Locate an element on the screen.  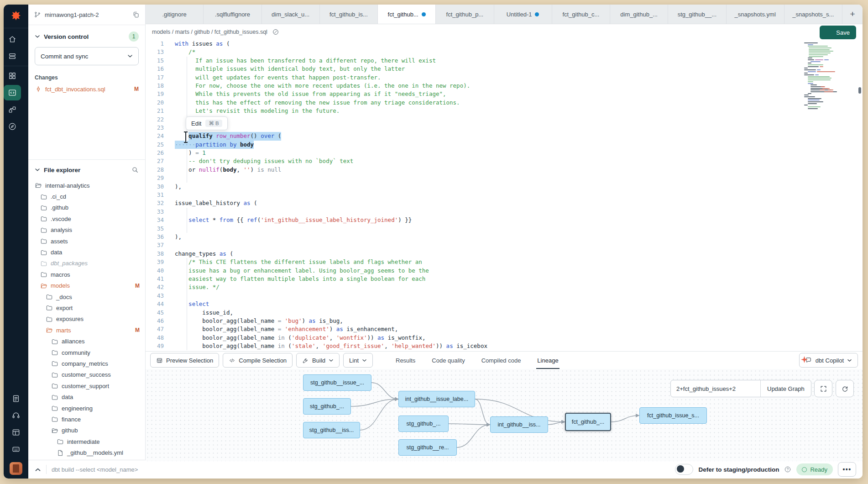
tab-.gitignore: .gitignore is located at coordinates (174, 14).